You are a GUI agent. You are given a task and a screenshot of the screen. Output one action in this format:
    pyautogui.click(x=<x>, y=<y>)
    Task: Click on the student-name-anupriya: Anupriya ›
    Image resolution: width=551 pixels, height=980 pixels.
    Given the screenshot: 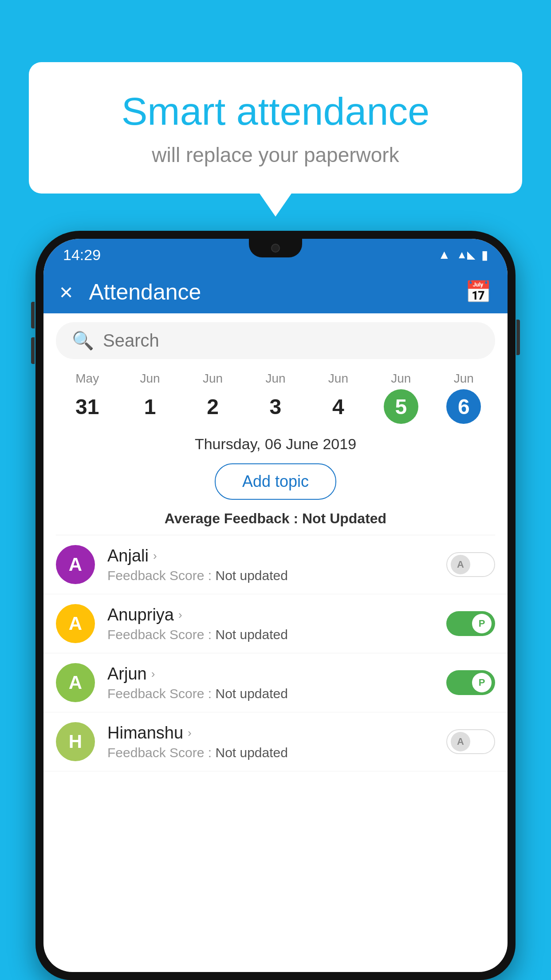 What is the action you would take?
    pyautogui.click(x=277, y=615)
    